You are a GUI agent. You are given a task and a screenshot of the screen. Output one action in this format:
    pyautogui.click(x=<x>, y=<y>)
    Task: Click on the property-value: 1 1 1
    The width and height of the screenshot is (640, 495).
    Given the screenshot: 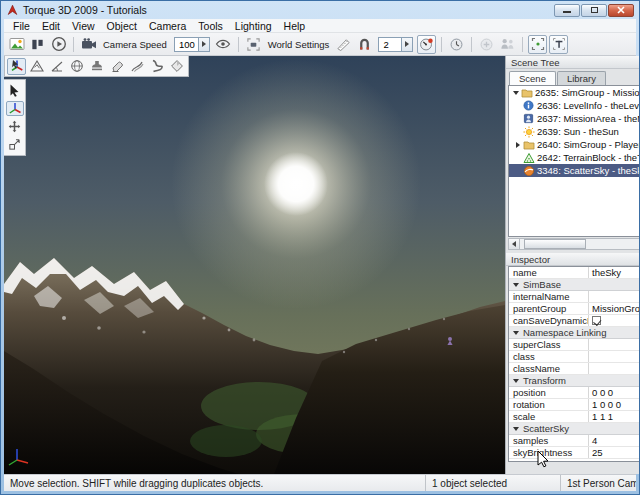 What is the action you would take?
    pyautogui.click(x=614, y=416)
    